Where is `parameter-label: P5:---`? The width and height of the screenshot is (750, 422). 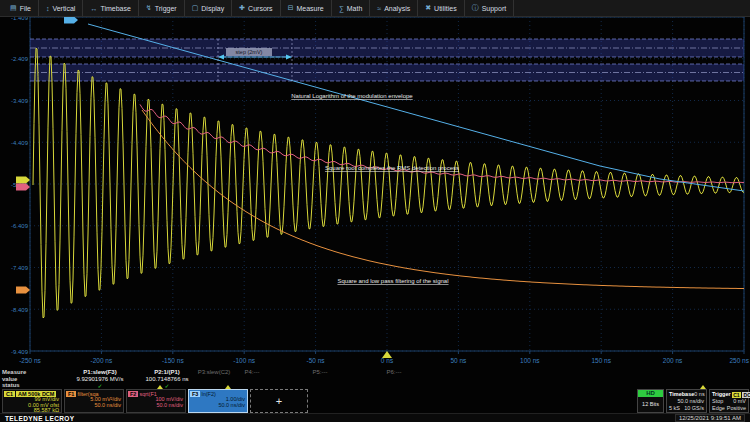
parameter-label: P5:--- is located at coordinates (320, 372).